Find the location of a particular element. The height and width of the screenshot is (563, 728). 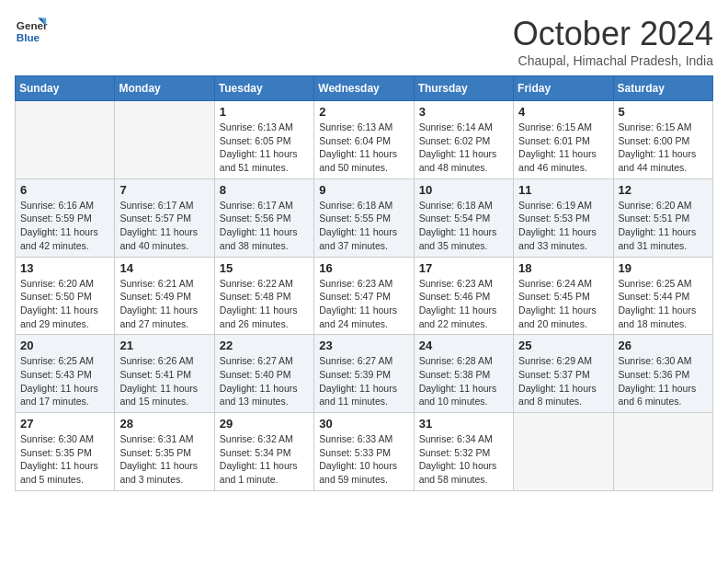

day-info: Sunrise: 6:34 AMSunset: 5:32 PMDaylight:… is located at coordinates (463, 460).